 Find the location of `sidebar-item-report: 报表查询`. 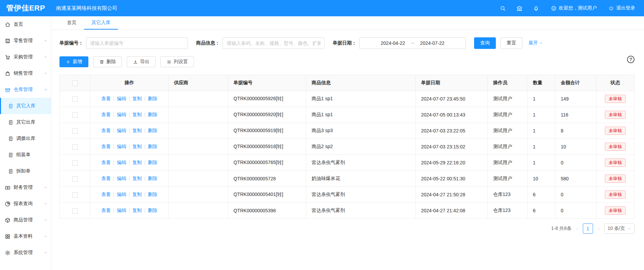

sidebar-item-report: 报表查询 is located at coordinates (25, 204).